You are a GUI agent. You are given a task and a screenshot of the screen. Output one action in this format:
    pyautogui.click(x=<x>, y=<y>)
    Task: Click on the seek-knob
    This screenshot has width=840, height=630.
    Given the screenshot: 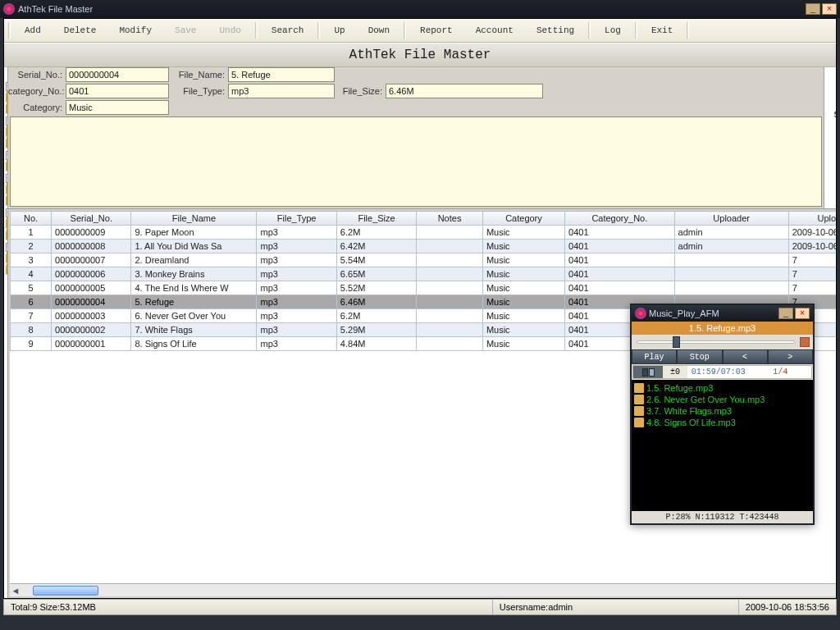 What is the action you would take?
    pyautogui.click(x=676, y=342)
    